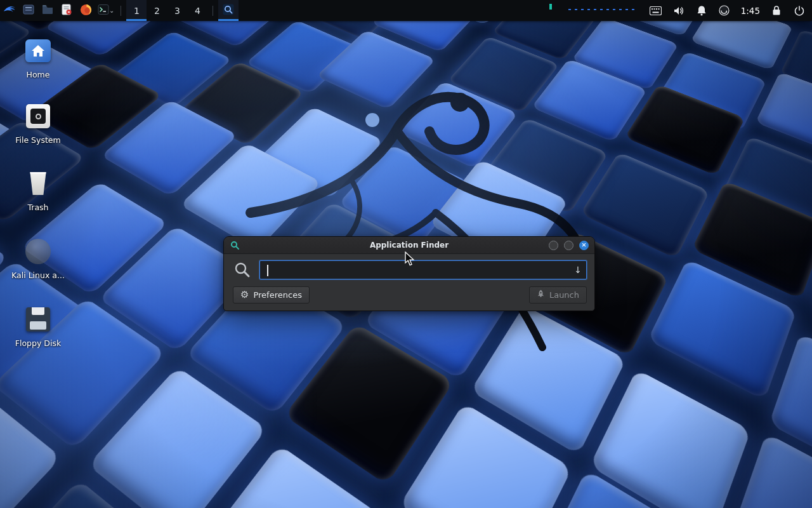 The width and height of the screenshot is (812, 508). What do you see at coordinates (578, 270) in the screenshot?
I see `history-dropdown-arrow-icon: ↓` at bounding box center [578, 270].